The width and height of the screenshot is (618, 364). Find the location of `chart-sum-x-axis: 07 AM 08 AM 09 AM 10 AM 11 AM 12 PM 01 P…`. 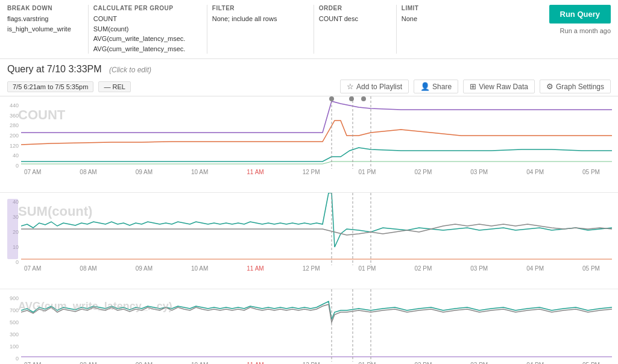

chart-sum-x-axis: 07 AM 08 AM 09 AM 10 AM 11 AM 12 PM 01 P… is located at coordinates (309, 269).